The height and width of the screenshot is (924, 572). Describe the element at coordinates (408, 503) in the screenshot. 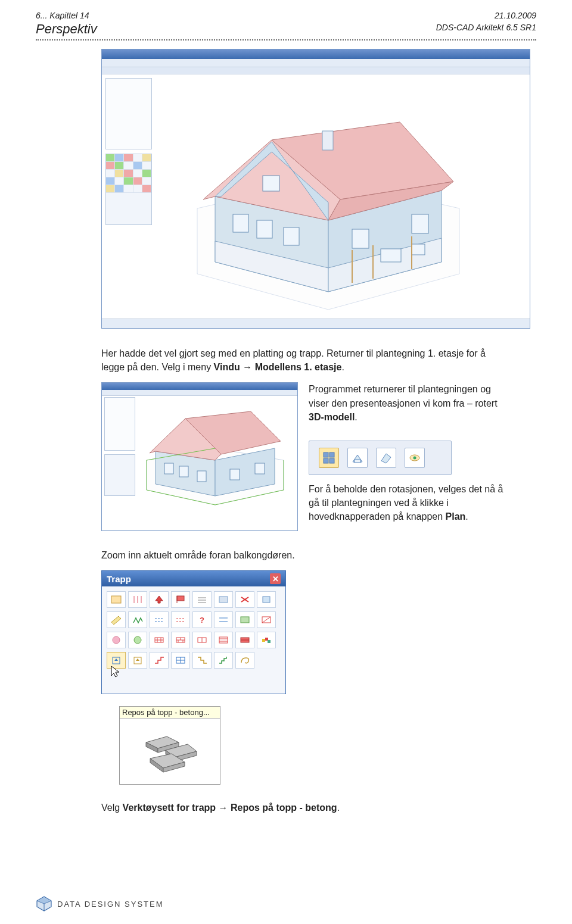

I see `paragraph-instruction-3: For å beholde den rotasjonen, velges det…` at that location.